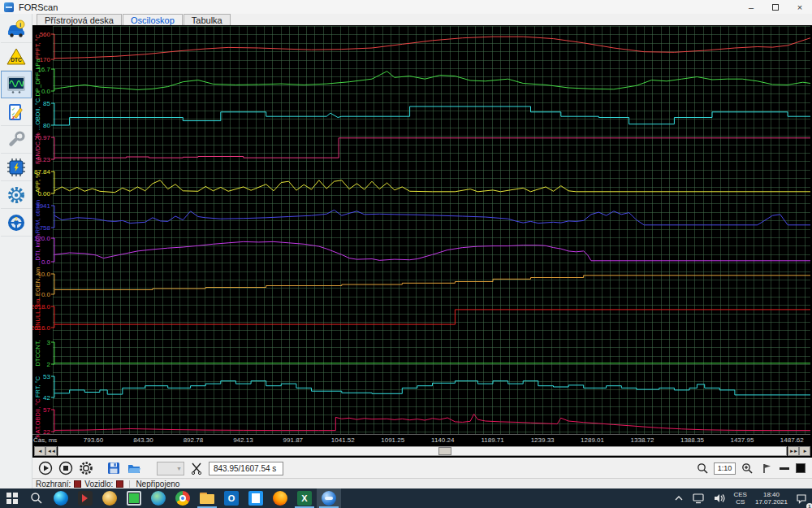 The height and width of the screenshot is (508, 812). What do you see at coordinates (741, 502) in the screenshot?
I see `keyboard-code: CS` at bounding box center [741, 502].